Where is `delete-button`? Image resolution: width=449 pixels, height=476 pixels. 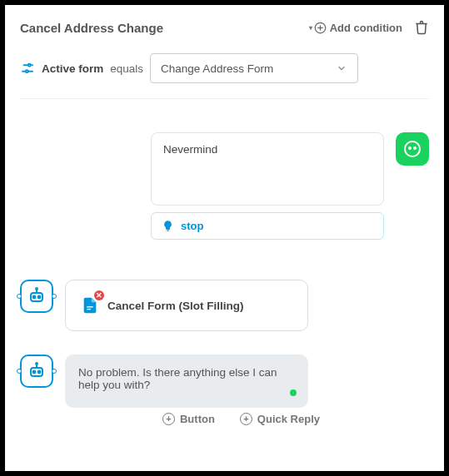
delete-button is located at coordinates (422, 27).